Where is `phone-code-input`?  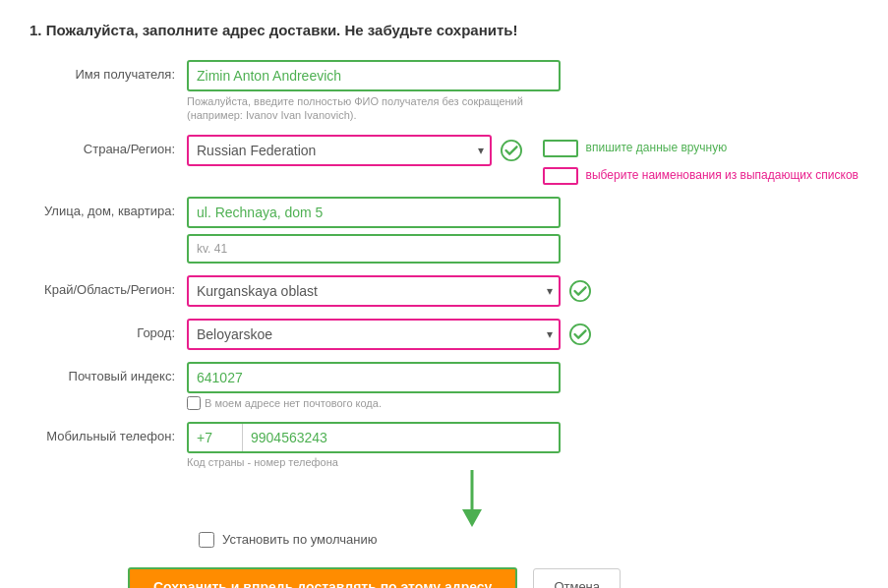
phone-code-input is located at coordinates (216, 438).